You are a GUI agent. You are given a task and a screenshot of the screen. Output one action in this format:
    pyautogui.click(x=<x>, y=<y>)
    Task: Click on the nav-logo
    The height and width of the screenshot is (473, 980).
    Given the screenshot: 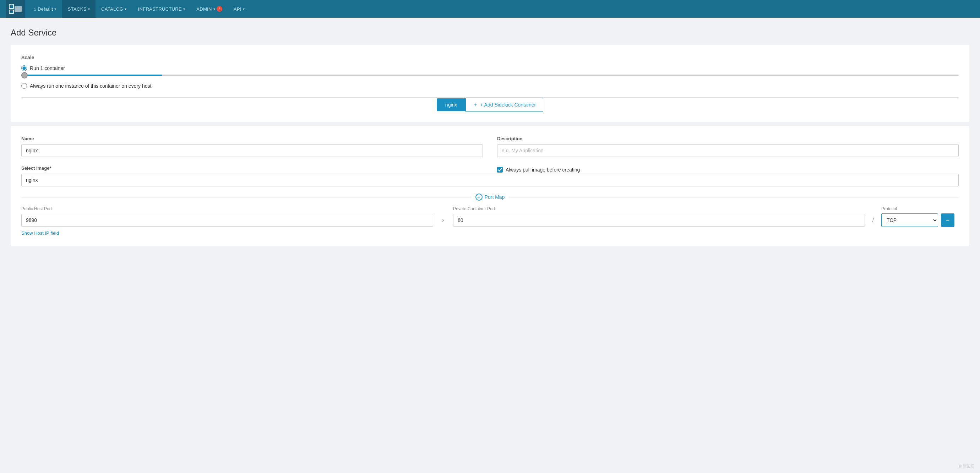 What is the action you would take?
    pyautogui.click(x=15, y=9)
    